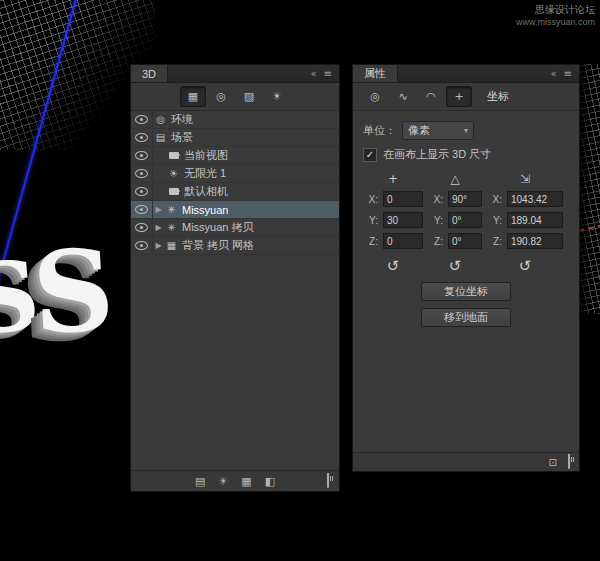  I want to click on 3d-letter-s-front: S, so click(74, 292).